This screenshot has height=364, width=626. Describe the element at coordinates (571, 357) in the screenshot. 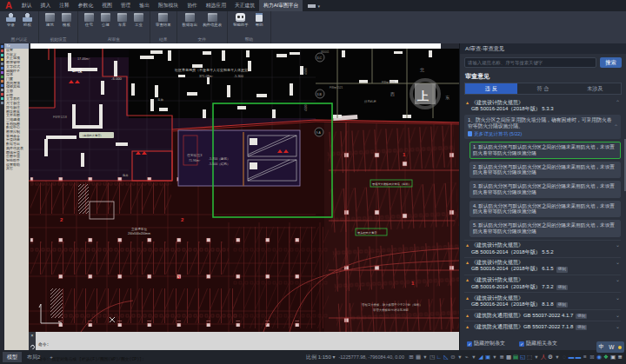

I see `status-icon-23: ▬` at that location.